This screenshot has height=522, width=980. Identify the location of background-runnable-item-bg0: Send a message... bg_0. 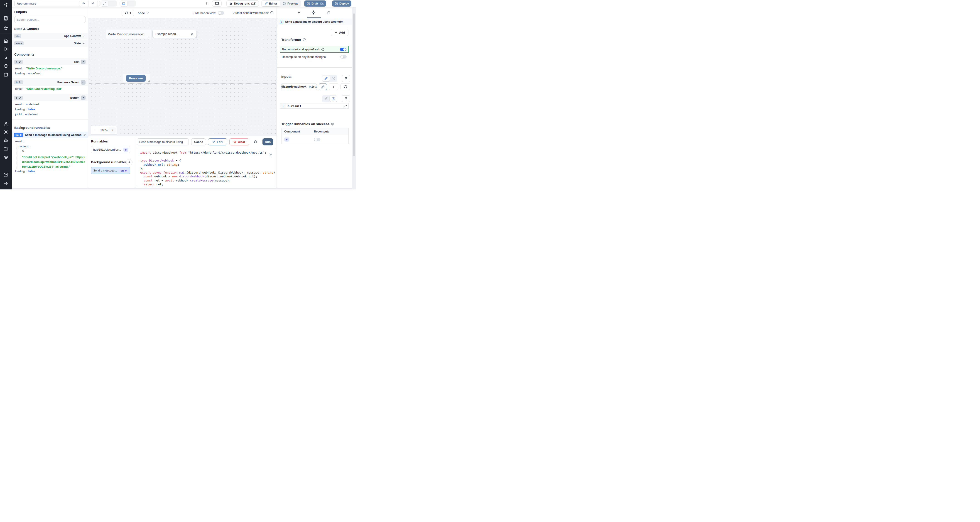
(110, 170).